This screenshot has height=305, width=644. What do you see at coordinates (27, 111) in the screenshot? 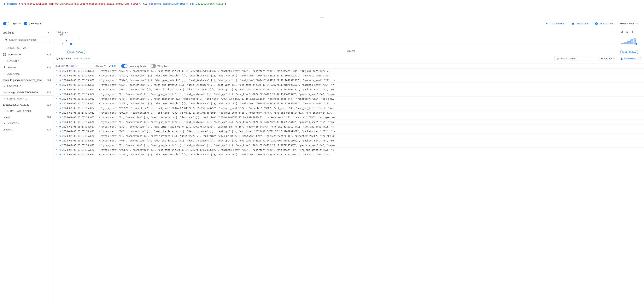
I see `section-header: SUBNETWORK NAME` at bounding box center [27, 111].